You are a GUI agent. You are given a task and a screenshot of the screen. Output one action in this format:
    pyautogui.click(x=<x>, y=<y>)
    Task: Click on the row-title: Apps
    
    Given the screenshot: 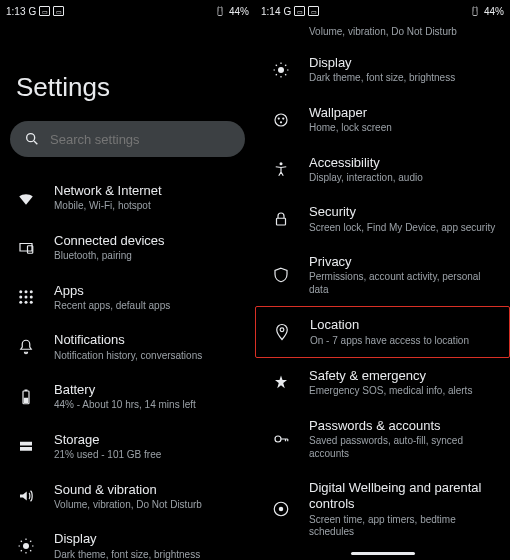 What is the action you would take?
    pyautogui.click(x=148, y=291)
    